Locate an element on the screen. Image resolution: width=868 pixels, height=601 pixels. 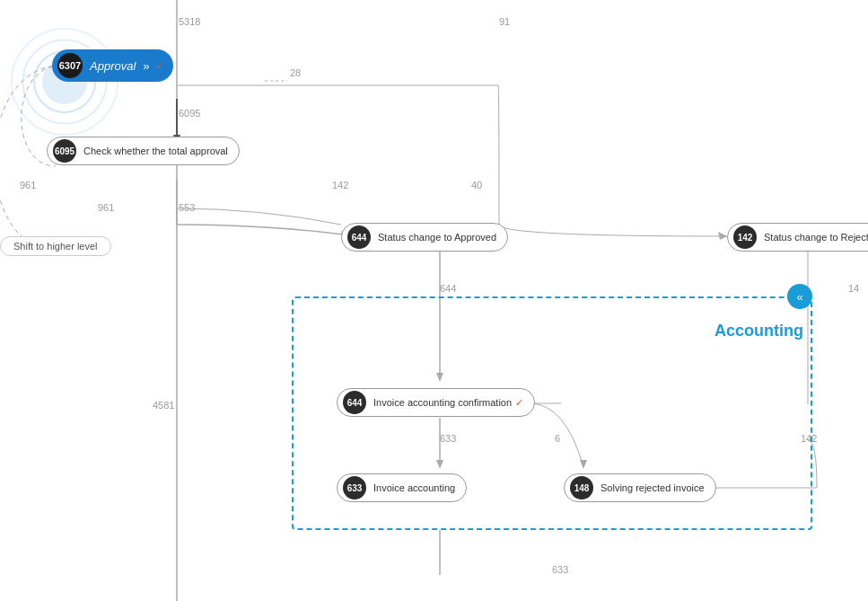
edge-label-14: 14 is located at coordinates (854, 288).